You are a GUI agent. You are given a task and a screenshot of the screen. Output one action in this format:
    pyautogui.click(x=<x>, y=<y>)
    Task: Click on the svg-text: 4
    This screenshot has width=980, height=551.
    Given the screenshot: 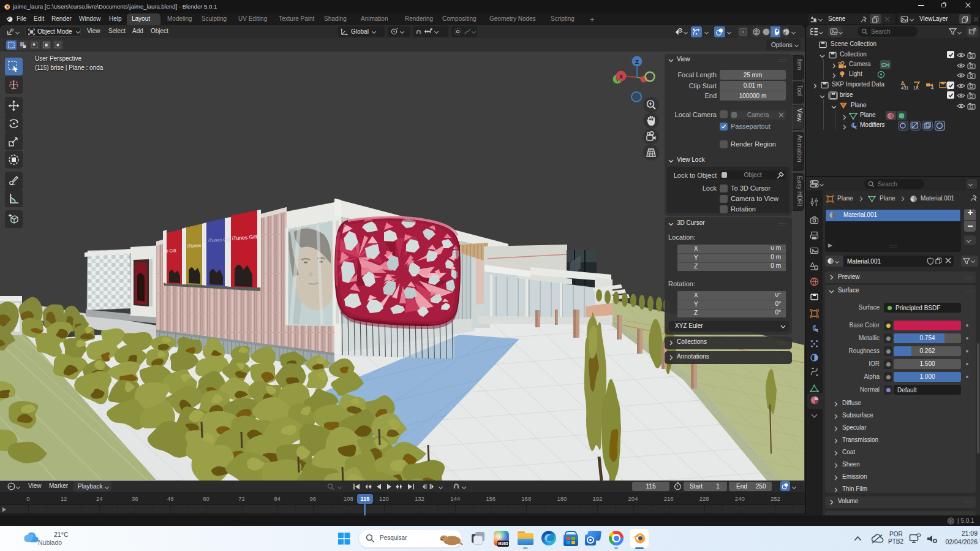 What is the action you would take?
    pyautogui.click(x=932, y=88)
    